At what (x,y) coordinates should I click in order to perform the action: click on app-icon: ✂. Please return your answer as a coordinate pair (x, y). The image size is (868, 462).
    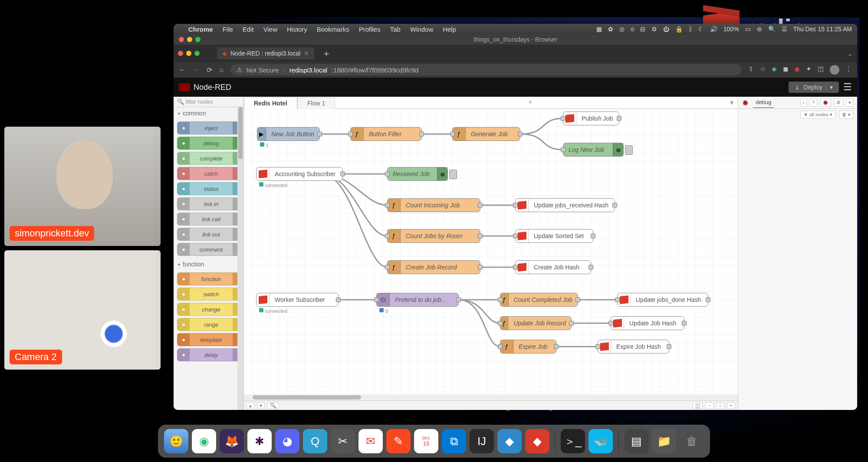
    Looking at the image, I should click on (343, 441).